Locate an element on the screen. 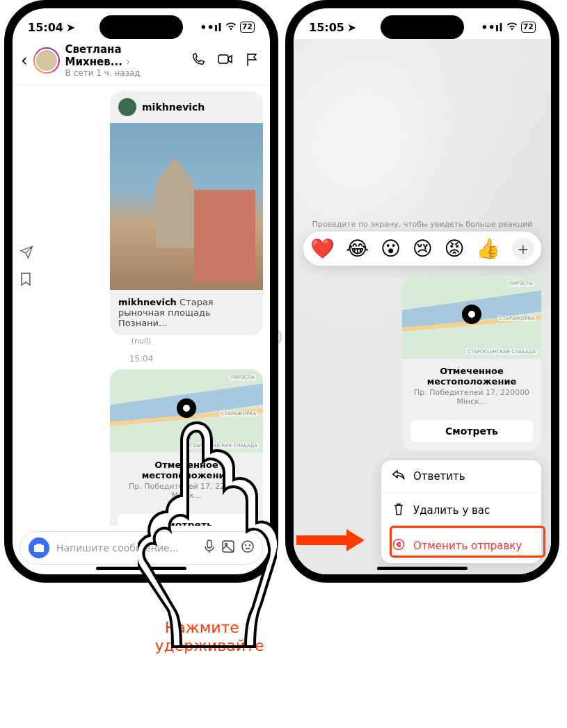 The height and width of the screenshot is (728, 567). post-author-name: mikhnevich is located at coordinates (173, 107).